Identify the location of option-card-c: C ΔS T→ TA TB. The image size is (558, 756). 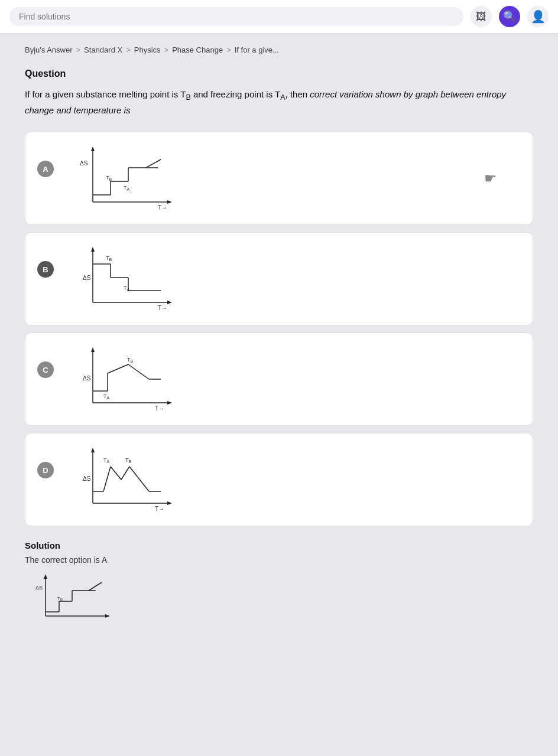
(279, 379).